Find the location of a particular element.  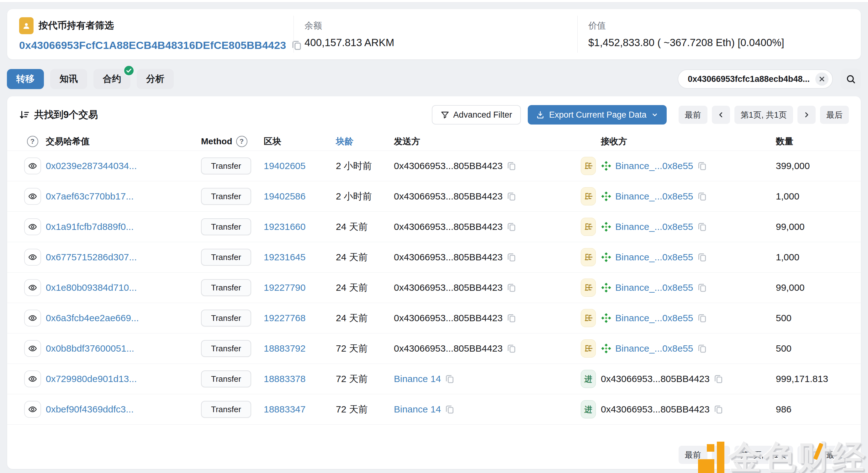

clear-search-button is located at coordinates (822, 79).